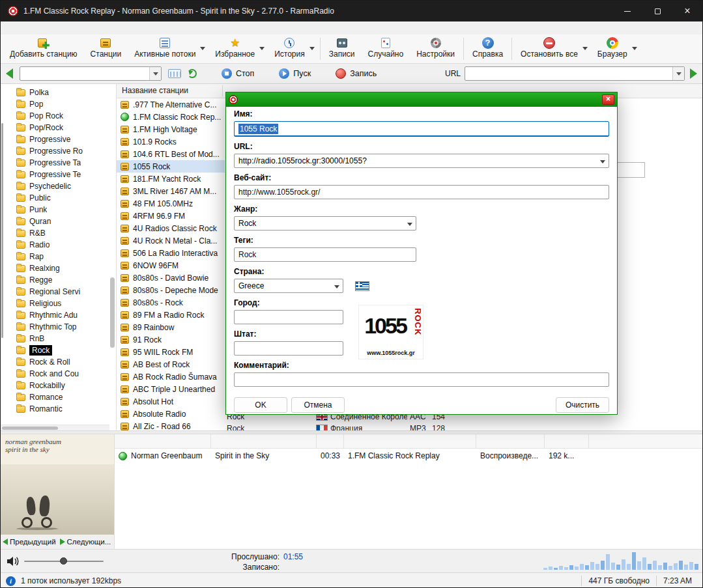 Image resolution: width=703 pixels, height=588 pixels. I want to click on genre-tree-item: Rockabilly, so click(59, 385).